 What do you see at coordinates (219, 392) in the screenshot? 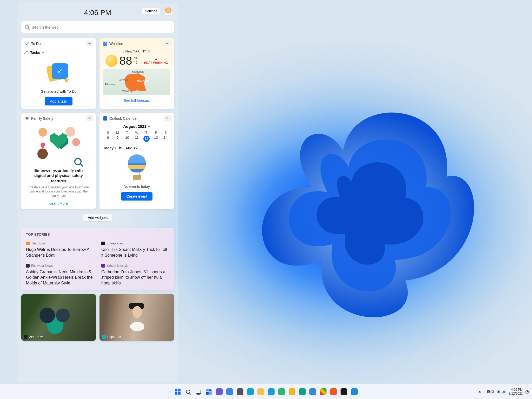
I see `taskbar-chat` at bounding box center [219, 392].